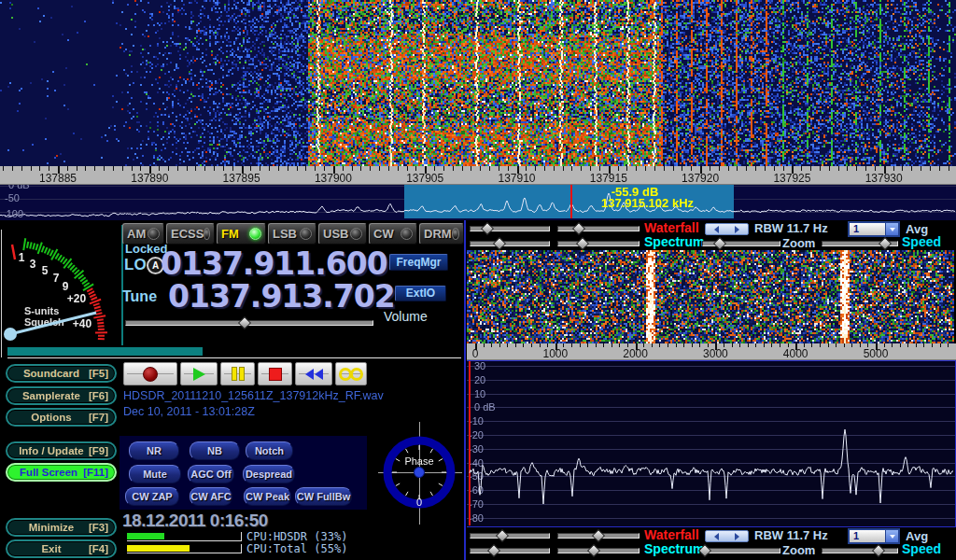 This screenshot has width=956, height=560. What do you see at coordinates (351, 373) in the screenshot?
I see `loop-button` at bounding box center [351, 373].